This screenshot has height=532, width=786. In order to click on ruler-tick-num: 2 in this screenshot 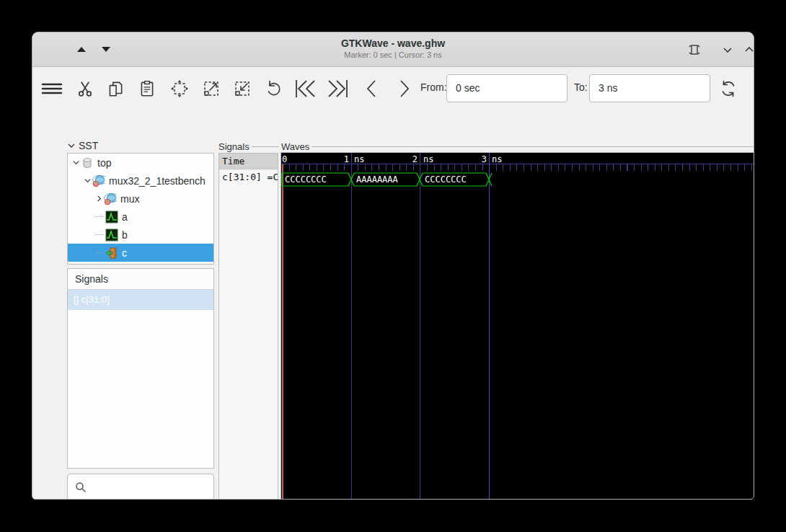, I will do `click(409, 159)`.